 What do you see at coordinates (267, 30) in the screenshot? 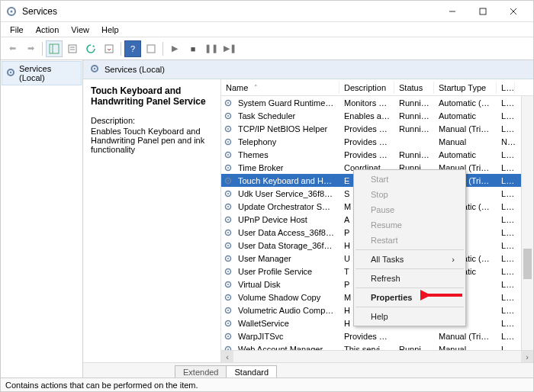
I see `menu-bar: File Action View Help` at bounding box center [267, 30].